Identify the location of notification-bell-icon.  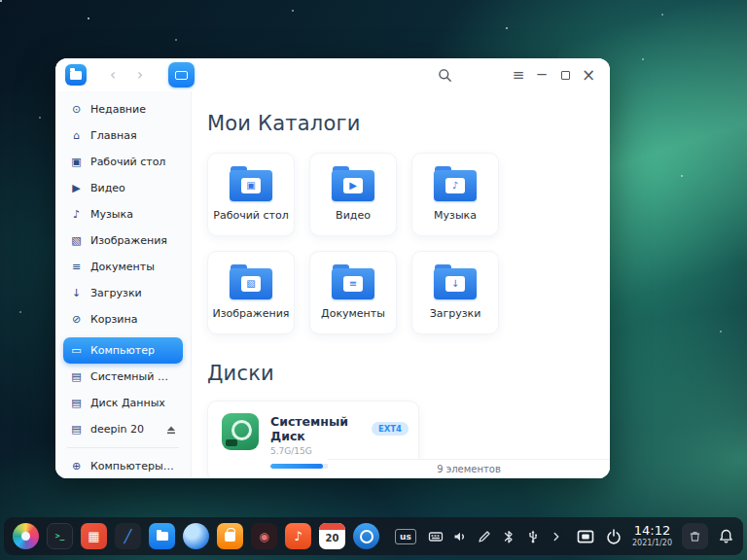
(726, 537).